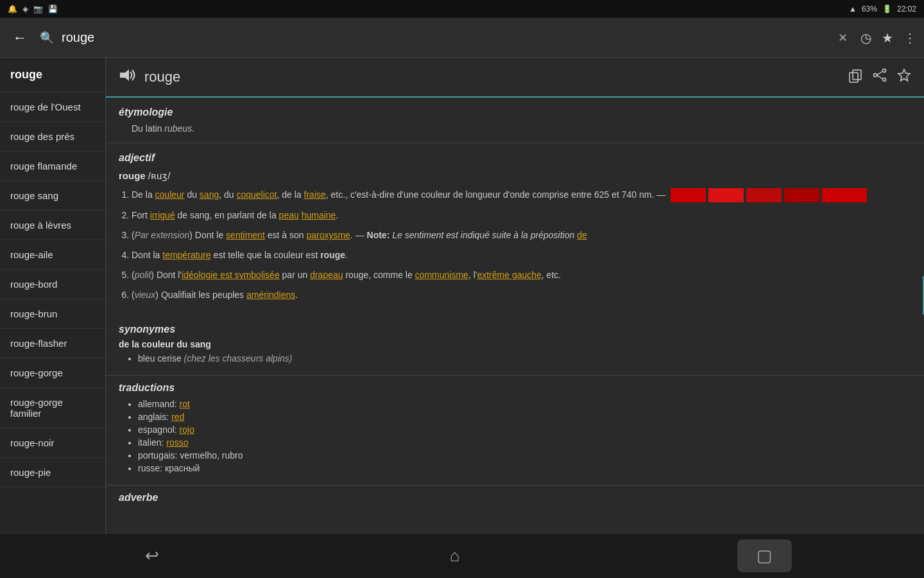 The width and height of the screenshot is (924, 578). What do you see at coordinates (53, 373) in the screenshot?
I see `sidebar-item-rouge-gorge: rouge-gorge` at bounding box center [53, 373].